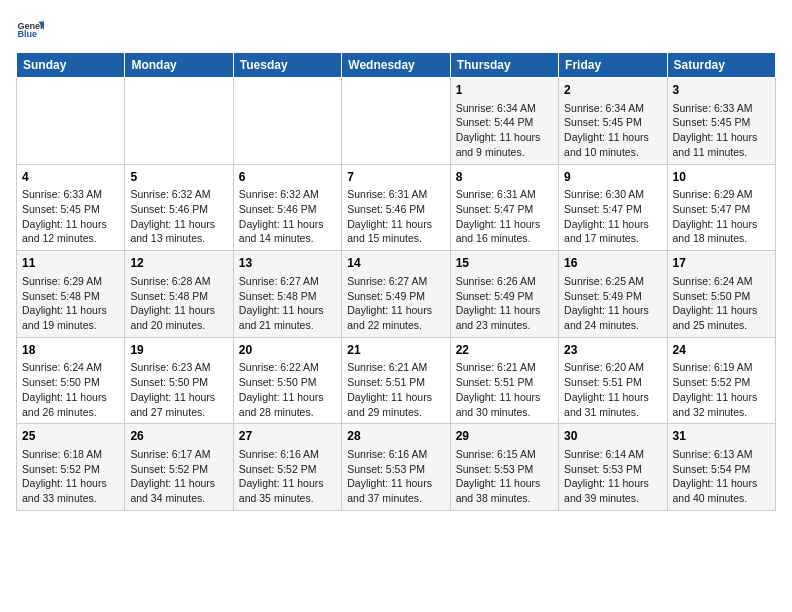 The image size is (792, 612). What do you see at coordinates (71, 294) in the screenshot?
I see `day-cell: 11Sunrise: 6:29 AM Sunset: 5:48 PM Dayli…` at bounding box center [71, 294].